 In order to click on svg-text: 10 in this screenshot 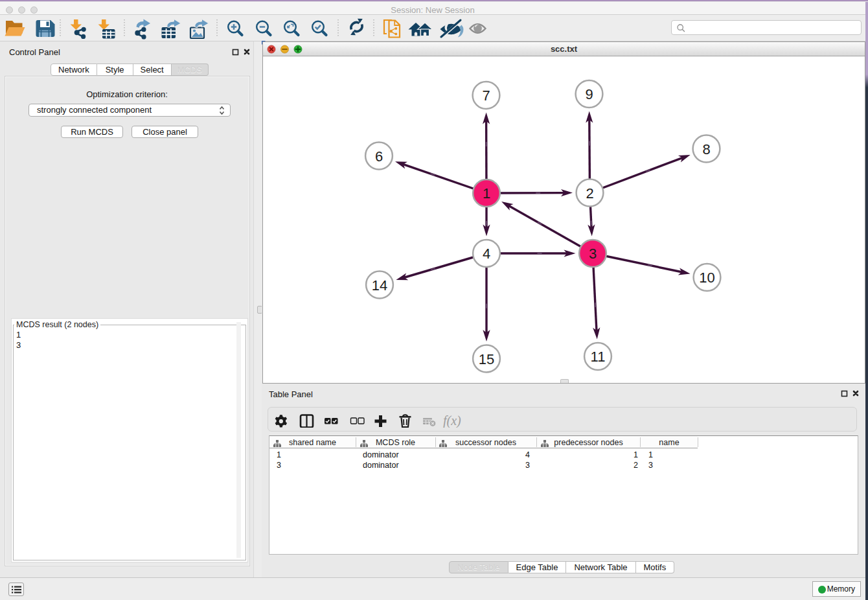, I will do `click(707, 277)`.